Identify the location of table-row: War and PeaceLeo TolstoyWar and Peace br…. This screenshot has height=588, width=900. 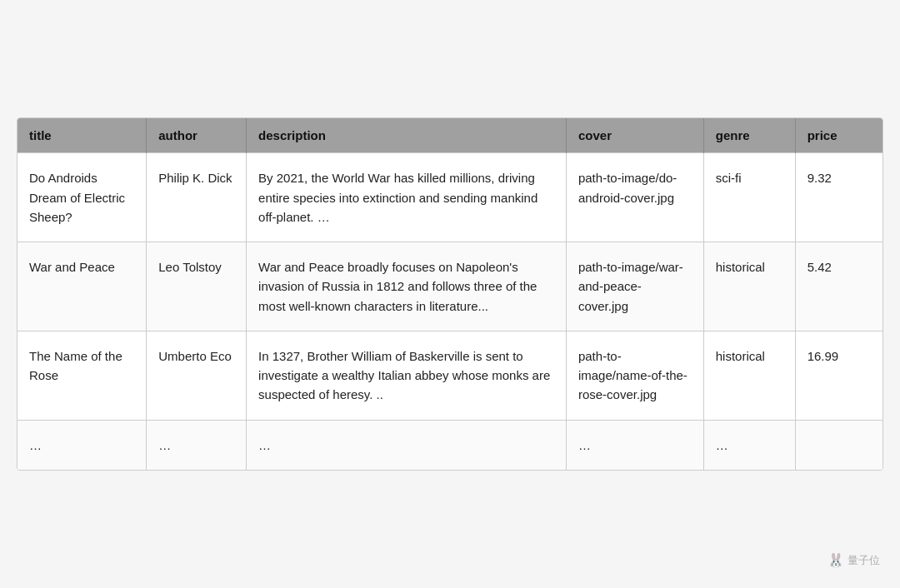
(450, 287).